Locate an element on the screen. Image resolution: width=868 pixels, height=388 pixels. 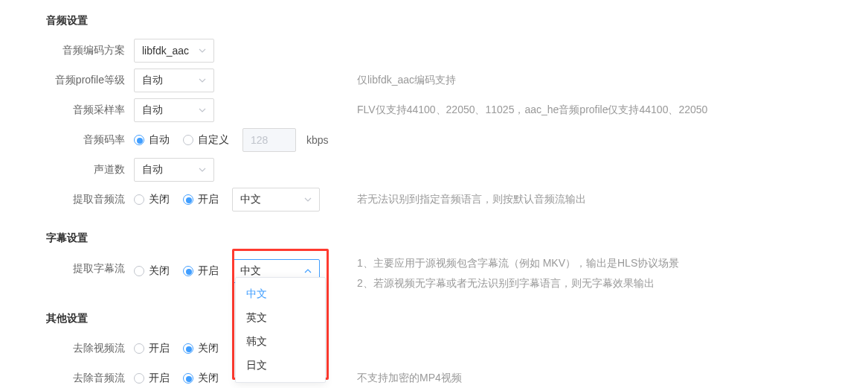
dropdown-option: 日文 is located at coordinates (280, 366).